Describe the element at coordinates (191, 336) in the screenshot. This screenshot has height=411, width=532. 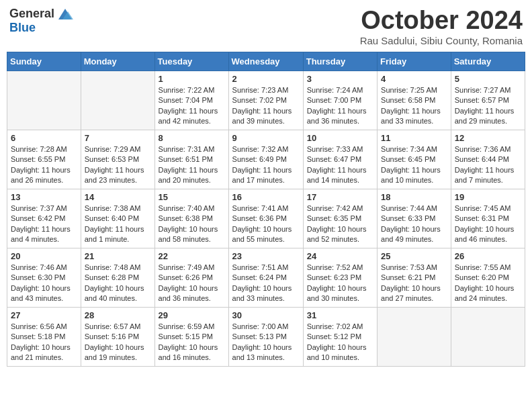
I see `calendar-cell: 29Sunrise: 6:59 AM Sunset: 5:15 PM Dayli…` at that location.